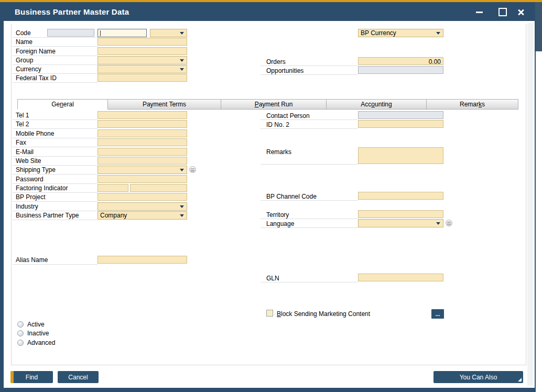  I want to click on language-dropdown, so click(400, 223).